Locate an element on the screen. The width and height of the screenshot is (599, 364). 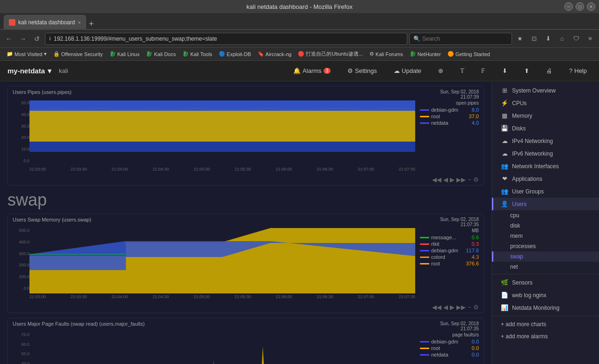
sidebar: ⊞ System Overview ⚡ CPUs ▦ Memory 💾 Disk… is located at coordinates (545, 222).